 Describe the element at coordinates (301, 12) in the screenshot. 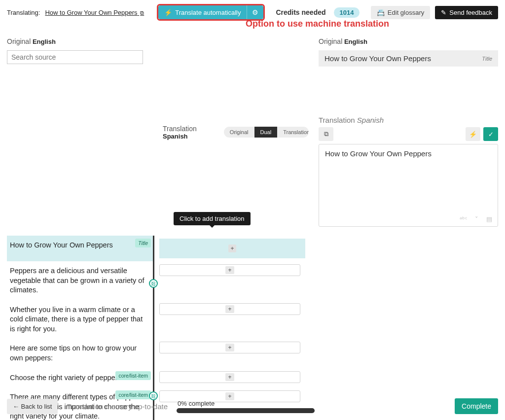

I see `credits-needed-label: Credits needed` at that location.